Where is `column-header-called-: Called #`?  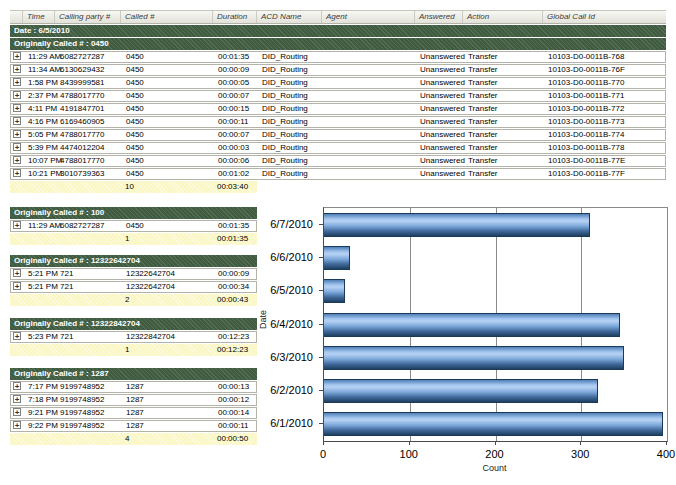 column-header-called-: Called # is located at coordinates (167, 17).